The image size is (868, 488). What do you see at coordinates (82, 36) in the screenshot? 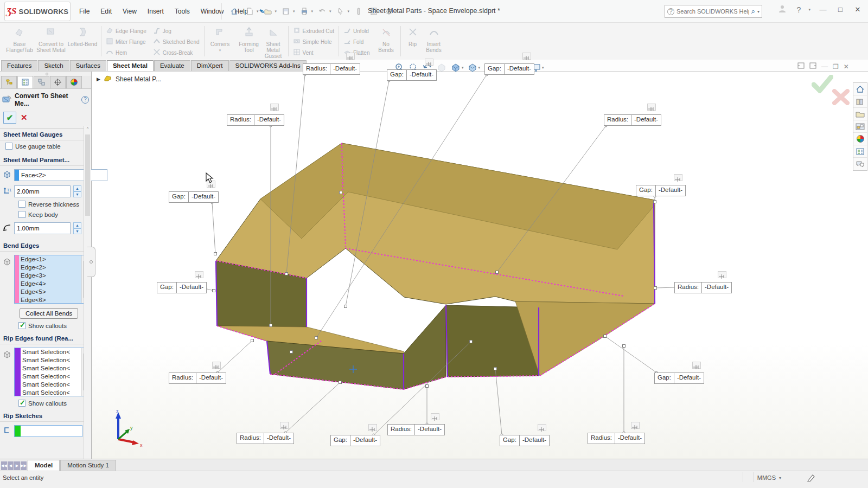
I see `lofted-bend-button: Lofted-Bend` at bounding box center [82, 36].